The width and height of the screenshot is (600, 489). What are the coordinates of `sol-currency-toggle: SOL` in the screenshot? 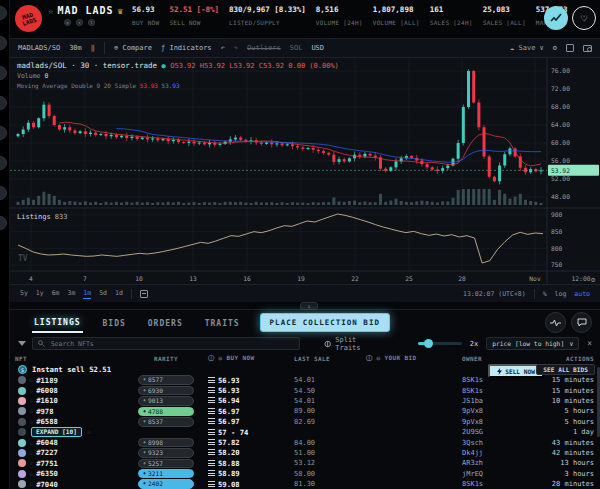 It's located at (296, 48).